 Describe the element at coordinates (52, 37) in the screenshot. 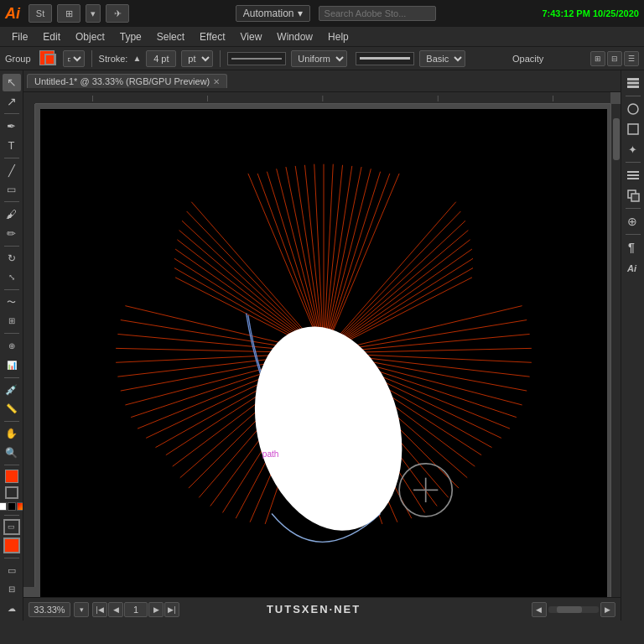

I see `menu-edit: Edit` at that location.